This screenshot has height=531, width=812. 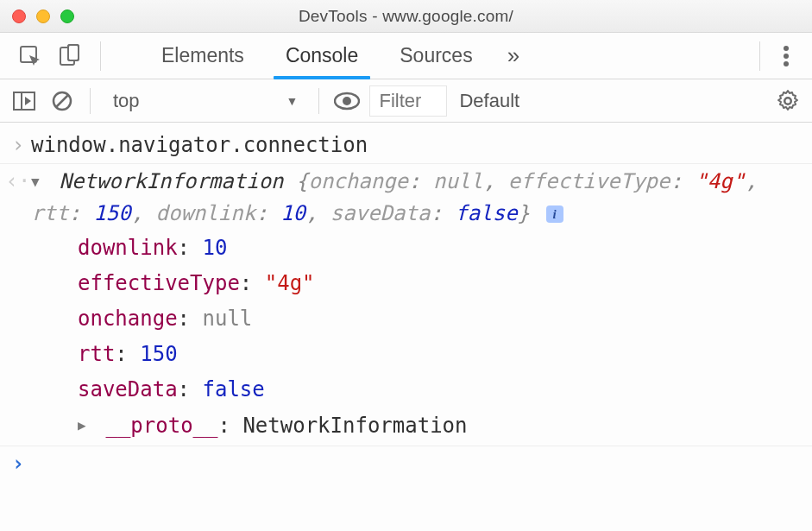 What do you see at coordinates (436, 55) in the screenshot?
I see `tab-sources: Sources` at bounding box center [436, 55].